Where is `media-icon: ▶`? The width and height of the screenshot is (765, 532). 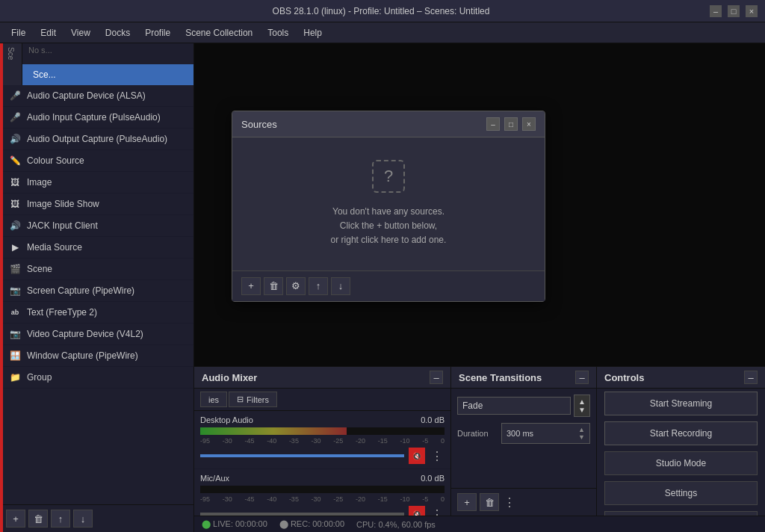 media-icon: ▶ is located at coordinates (15, 247).